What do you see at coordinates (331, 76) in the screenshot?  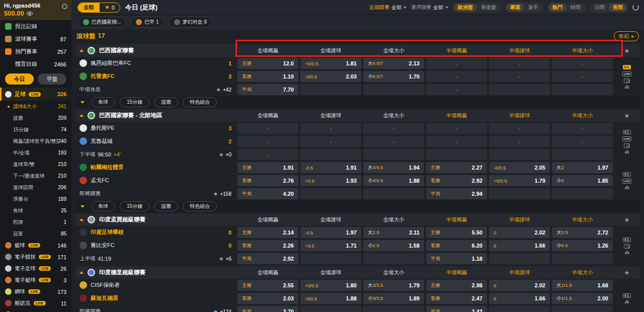 I see `odds-cell: -0/0.52.03` at bounding box center [331, 76].